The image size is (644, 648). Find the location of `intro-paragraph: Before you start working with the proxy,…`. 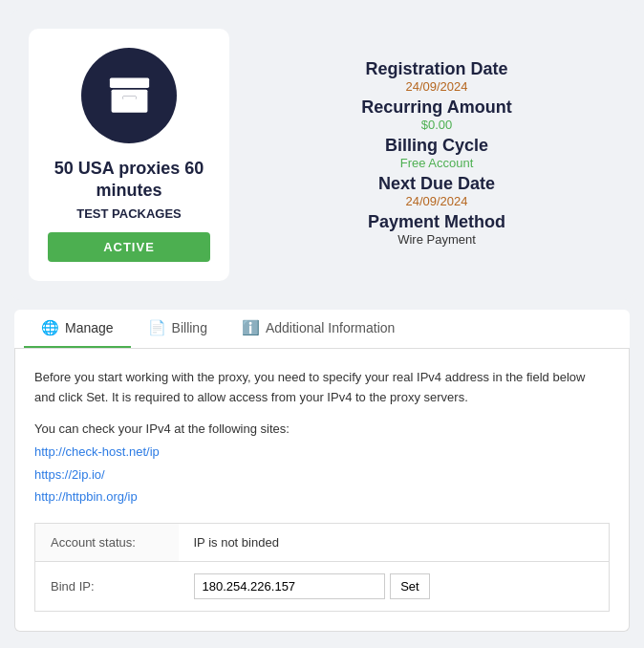

intro-paragraph: Before you start working with the proxy,… is located at coordinates (322, 388).